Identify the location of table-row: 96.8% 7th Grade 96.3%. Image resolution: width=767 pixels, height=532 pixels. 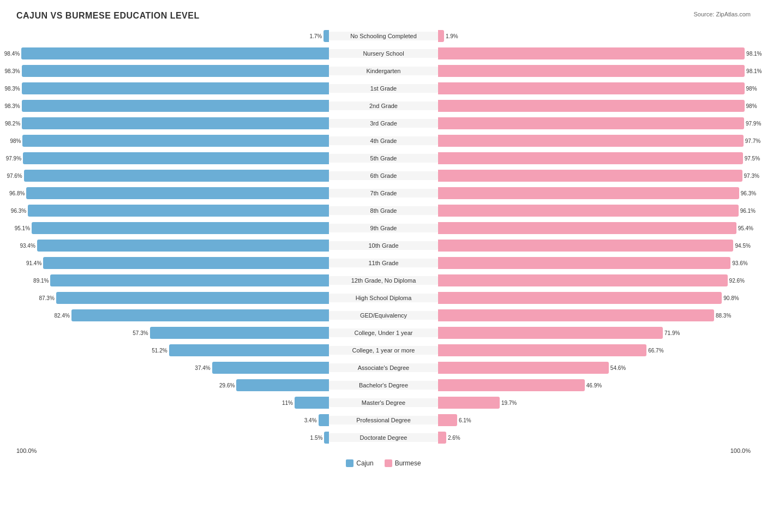
(384, 193).